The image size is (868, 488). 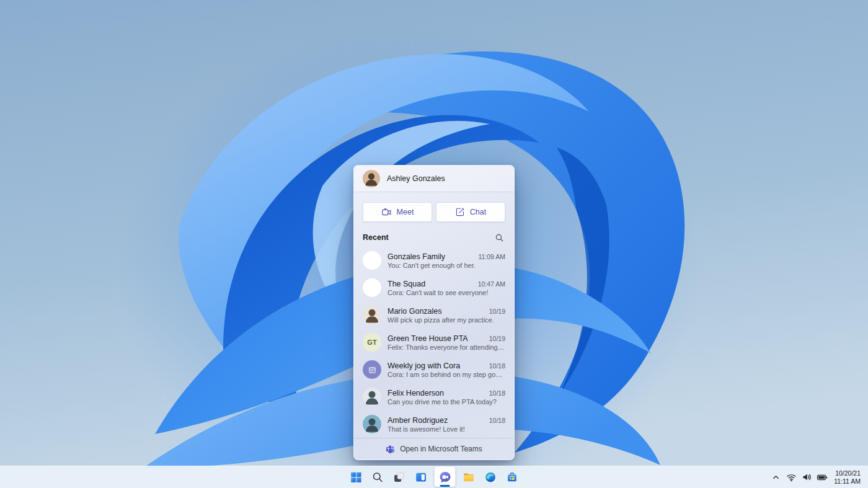 I want to click on file-explorer-button, so click(x=469, y=477).